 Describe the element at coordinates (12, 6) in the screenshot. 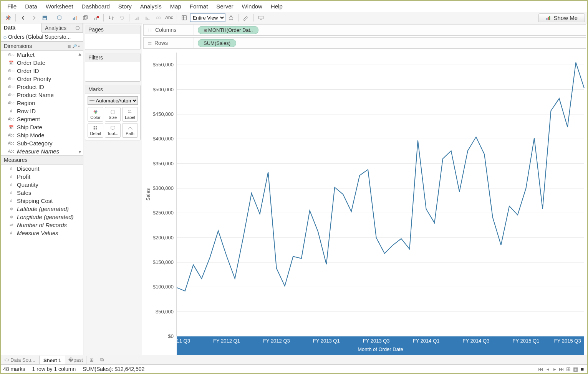

I see `menu-file: File` at that location.